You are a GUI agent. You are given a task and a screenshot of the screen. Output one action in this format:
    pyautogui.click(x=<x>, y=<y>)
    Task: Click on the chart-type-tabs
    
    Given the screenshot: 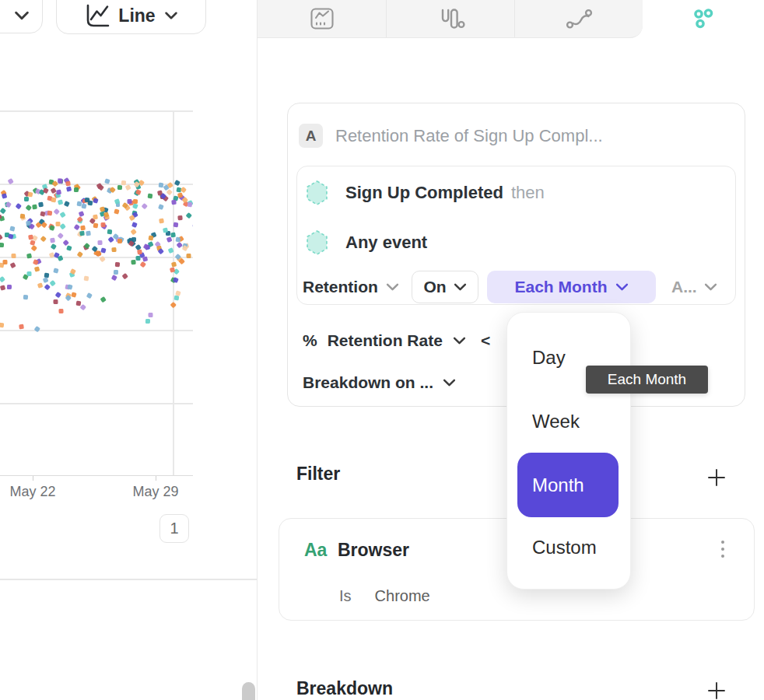 What is the action you would take?
    pyautogui.click(x=450, y=19)
    